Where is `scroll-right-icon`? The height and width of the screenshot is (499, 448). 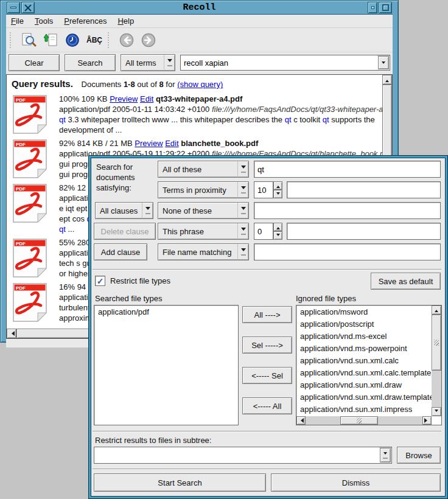
scroll-right-icon is located at coordinates (427, 420).